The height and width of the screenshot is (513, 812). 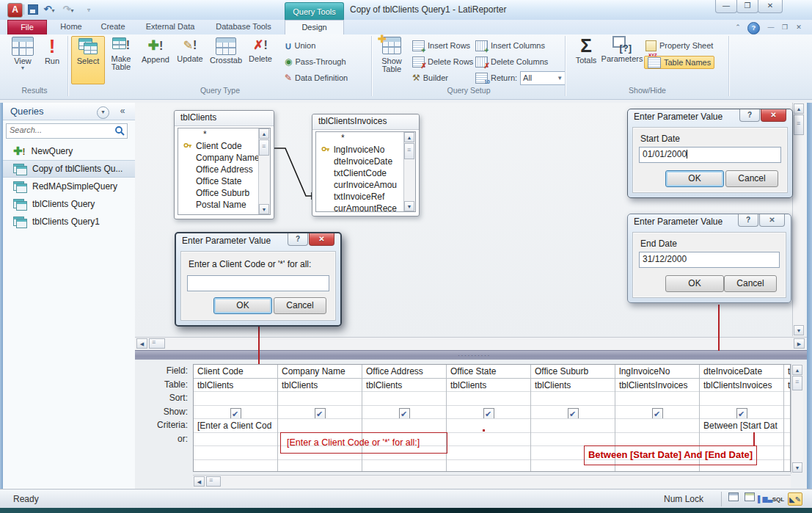 I want to click on nav-item-copy-of-tblclients: Copy of tblClients Qu..., so click(x=69, y=169).